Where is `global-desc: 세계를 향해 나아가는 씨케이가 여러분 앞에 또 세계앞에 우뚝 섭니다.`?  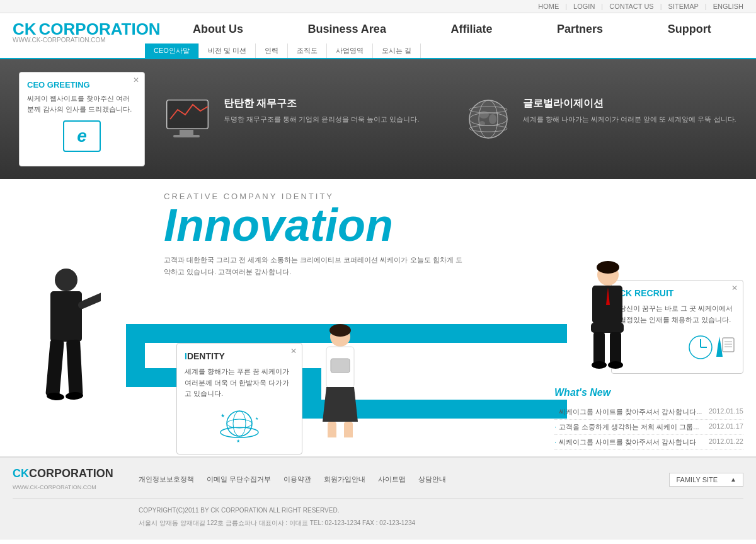 global-desc: 세계를 향해 나아가는 씨케이가 여러분 앞에 또 세계앞에 우뚝 섭니다. is located at coordinates (630, 120).